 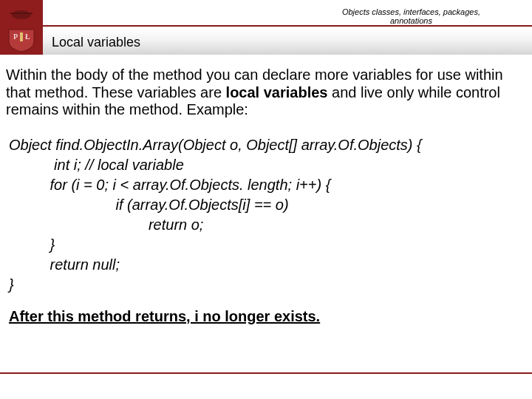 I want to click on breadcrumb: Objects classes, interfaces, packages, a…, so click(x=411, y=16).